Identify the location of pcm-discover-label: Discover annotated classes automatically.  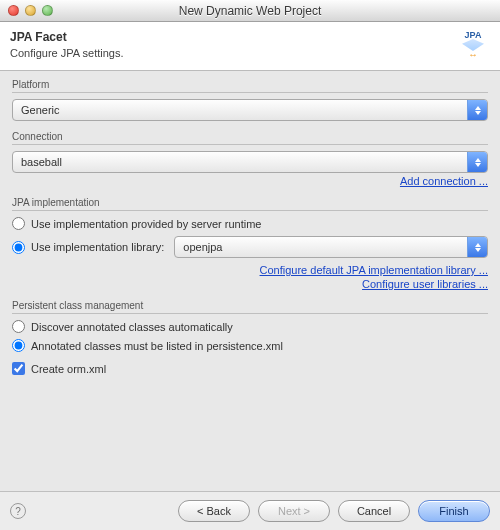
(132, 327).